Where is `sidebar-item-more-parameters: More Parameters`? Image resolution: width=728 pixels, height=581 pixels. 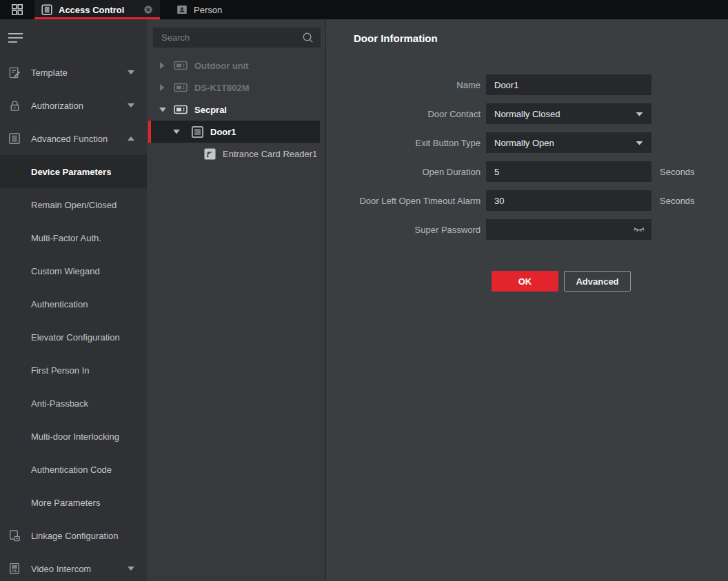
sidebar-item-more-parameters: More Parameters is located at coordinates (73, 502).